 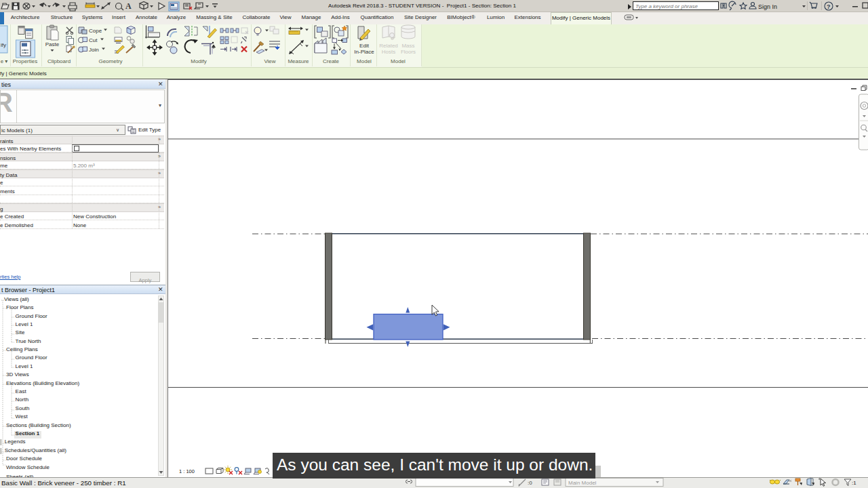 I want to click on svg-text: Mass, so click(x=408, y=46).